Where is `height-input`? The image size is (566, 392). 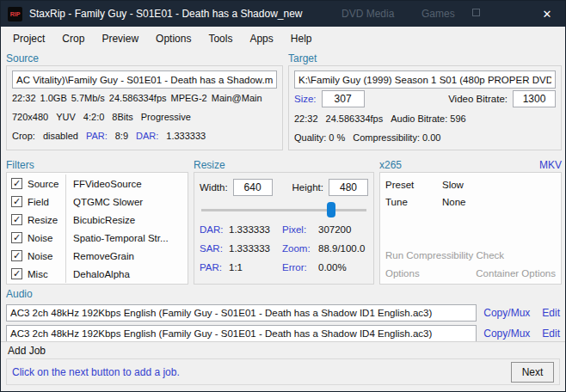
height-input is located at coordinates (348, 187).